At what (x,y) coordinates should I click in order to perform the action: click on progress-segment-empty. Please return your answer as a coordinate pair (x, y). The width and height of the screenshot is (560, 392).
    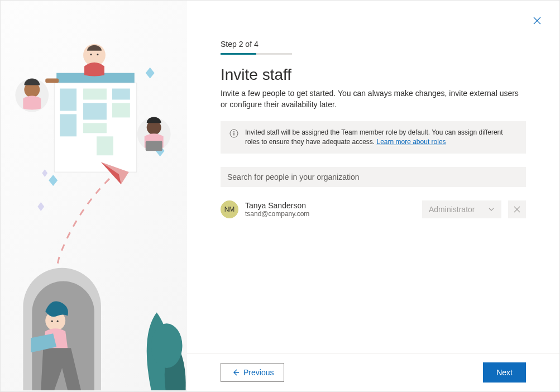
    Looking at the image, I should click on (274, 54).